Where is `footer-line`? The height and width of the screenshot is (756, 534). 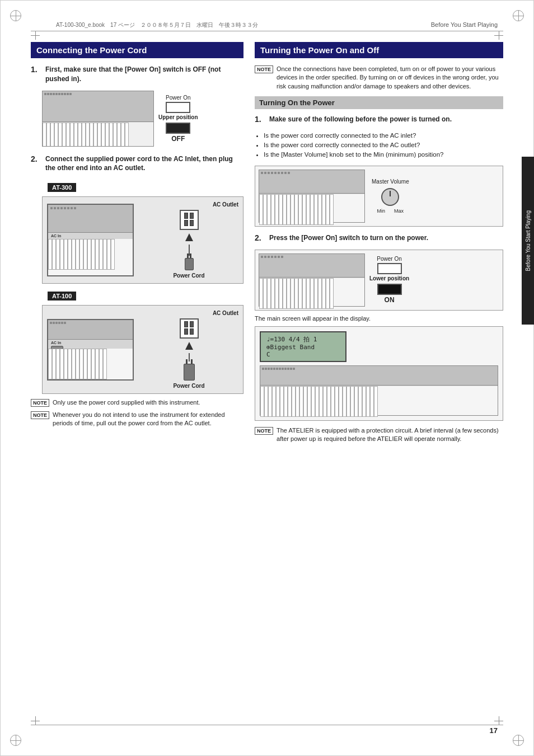
footer-line is located at coordinates (267, 725).